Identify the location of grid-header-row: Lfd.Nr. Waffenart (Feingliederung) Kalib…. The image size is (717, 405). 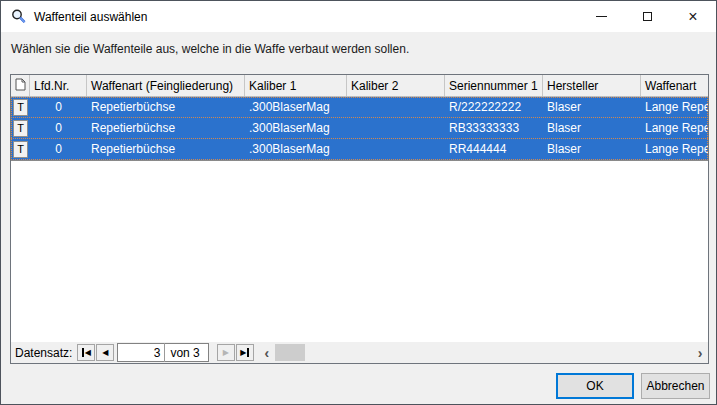
(360, 86).